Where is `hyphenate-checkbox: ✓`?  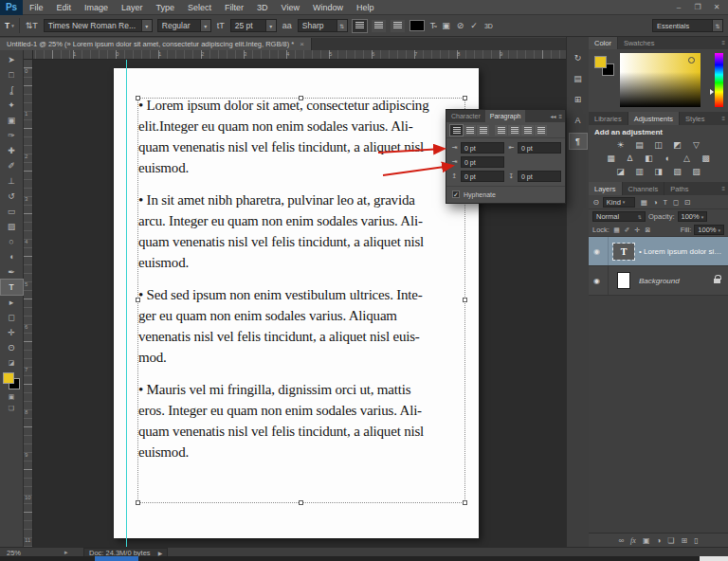
hyphenate-checkbox: ✓ is located at coordinates (456, 194).